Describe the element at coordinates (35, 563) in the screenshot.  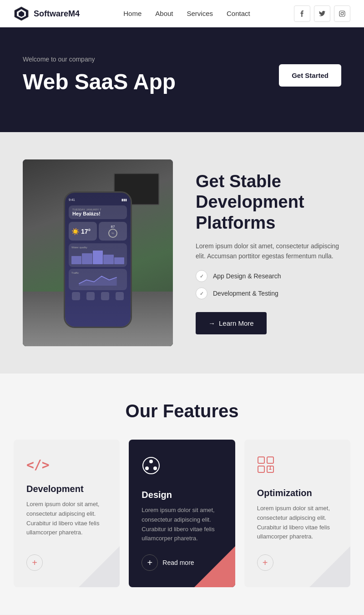
I see `development-plus-button: +` at that location.